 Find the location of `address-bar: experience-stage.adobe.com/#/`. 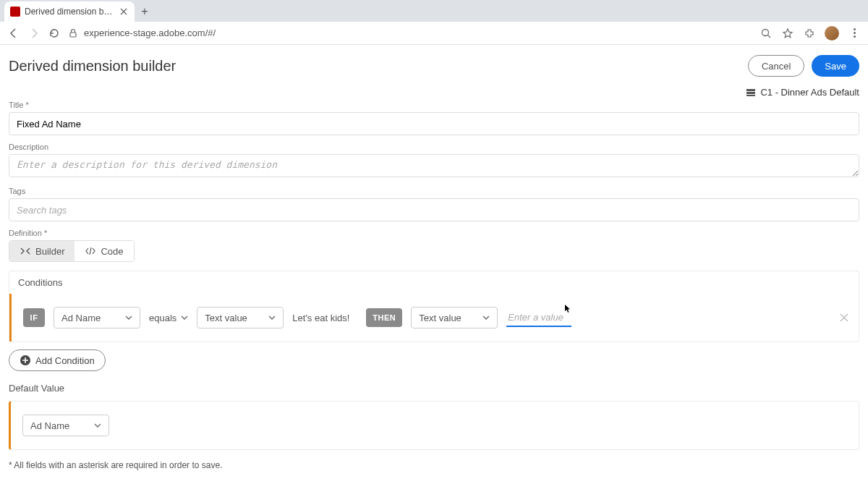

address-bar: experience-stage.adobe.com/#/ is located at coordinates (410, 33).